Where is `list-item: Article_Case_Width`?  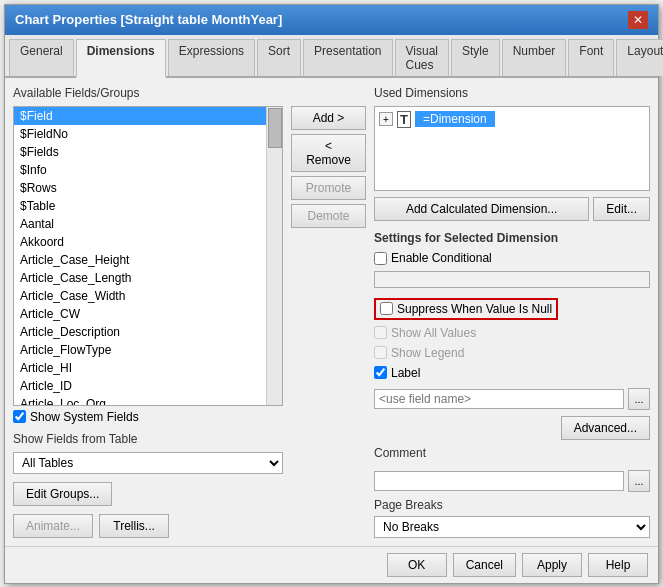
list-item: Article_Case_Width is located at coordinates (140, 296).